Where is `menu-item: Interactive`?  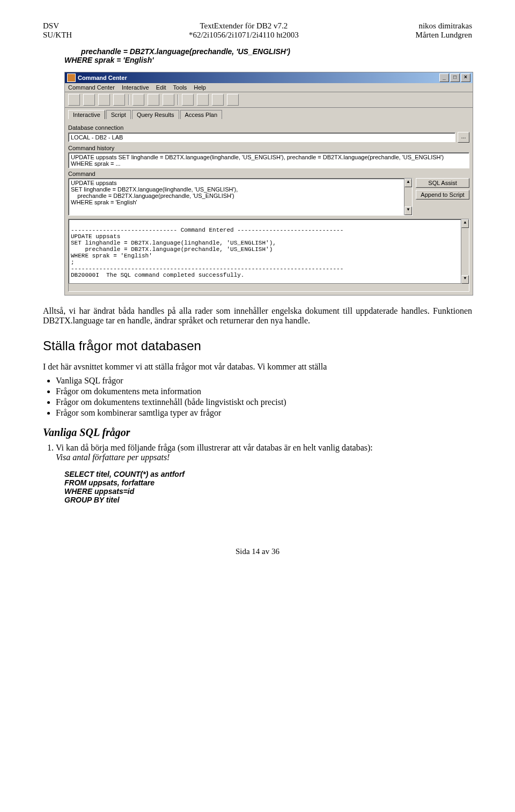 menu-item: Interactive is located at coordinates (135, 87).